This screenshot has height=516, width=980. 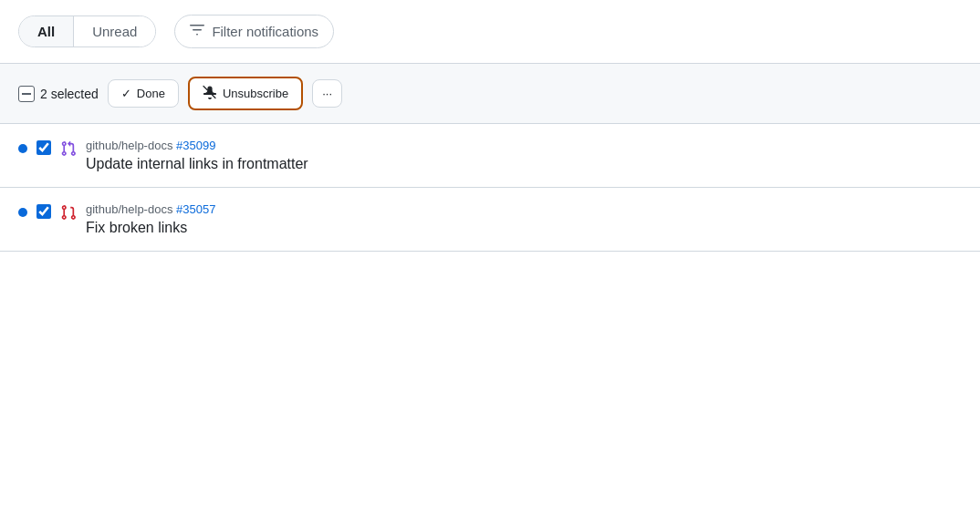 What do you see at coordinates (197, 31) in the screenshot?
I see `filter-icon` at bounding box center [197, 31].